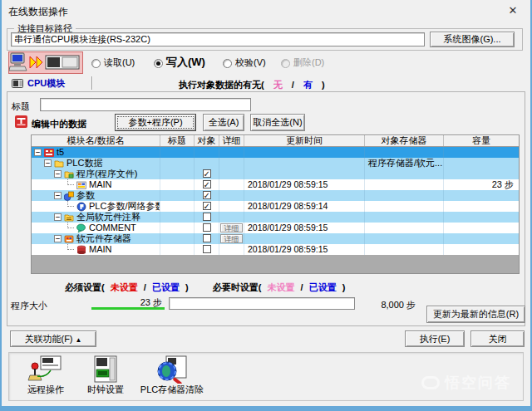  Describe the element at coordinates (481, 141) in the screenshot. I see `col-capacity: 容量` at that location.